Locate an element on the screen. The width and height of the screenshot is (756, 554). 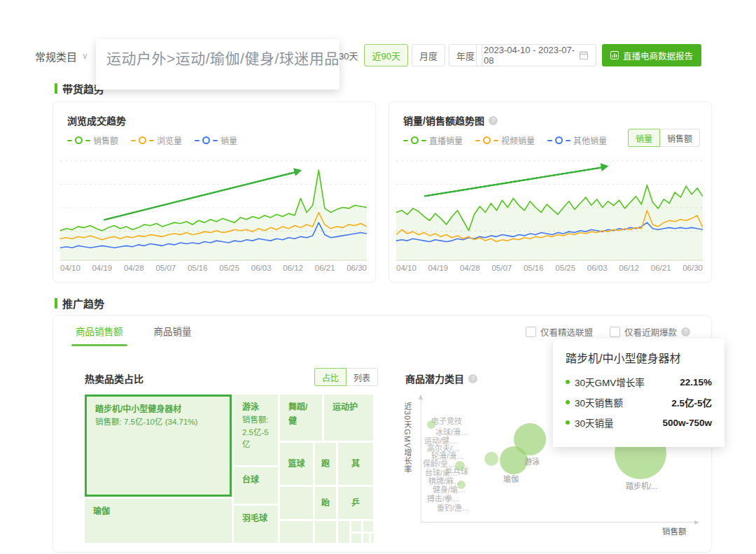
tab-商品销量: 商品销量 is located at coordinates (173, 331).